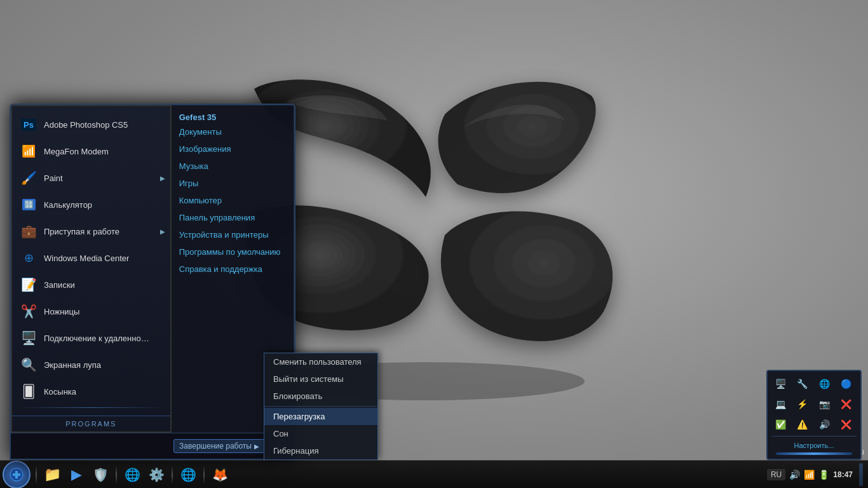 This screenshot has width=868, height=488. What do you see at coordinates (188, 475) in the screenshot?
I see `taskbar-icon-chrome: 🌐` at bounding box center [188, 475].